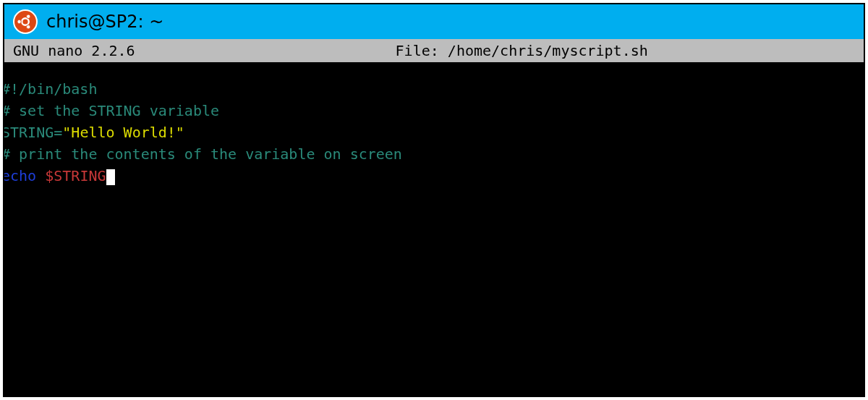 The image size is (868, 400). What do you see at coordinates (24, 176) in the screenshot?
I see `command: echo` at bounding box center [24, 176].